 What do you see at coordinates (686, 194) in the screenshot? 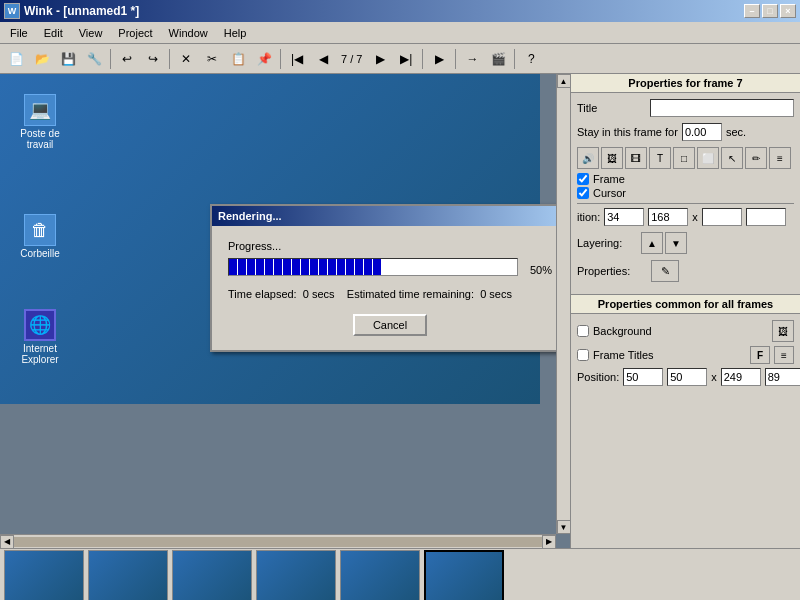
I see `frame-properties-section: Title Stay in this frame for sec. 🔊 🖼 🎞 …` at bounding box center [686, 194].